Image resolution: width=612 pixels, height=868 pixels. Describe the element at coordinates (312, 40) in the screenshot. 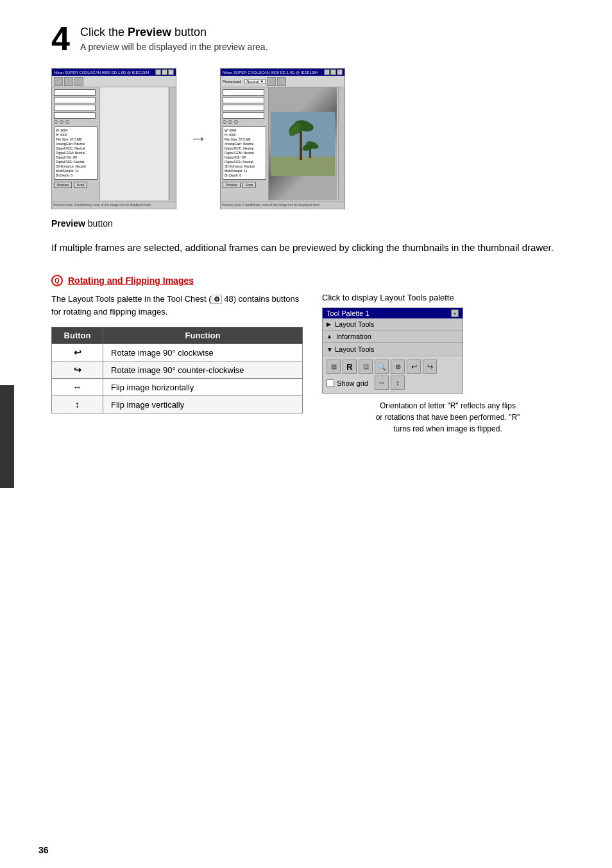

I see `step-header: 4 Click the Preview button A preview wil…` at that location.